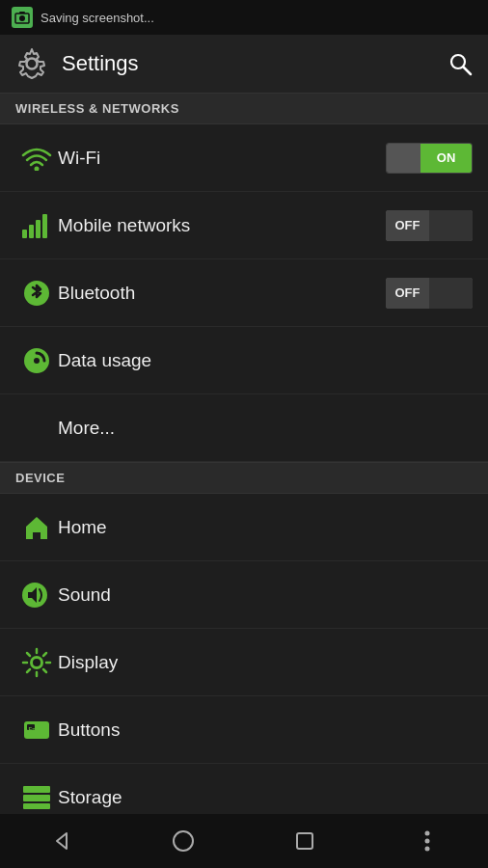 This screenshot has width=488, height=868. What do you see at coordinates (37, 798) in the screenshot?
I see `storage-icon` at bounding box center [37, 798].